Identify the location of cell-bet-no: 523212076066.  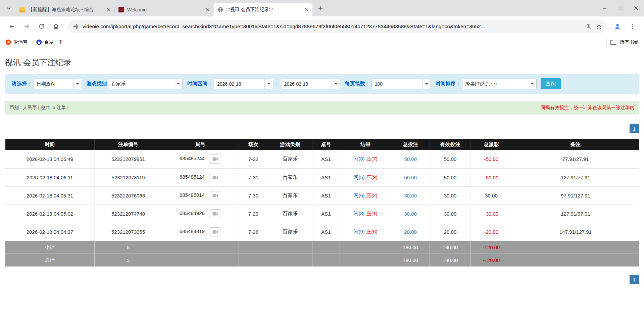
(128, 195).